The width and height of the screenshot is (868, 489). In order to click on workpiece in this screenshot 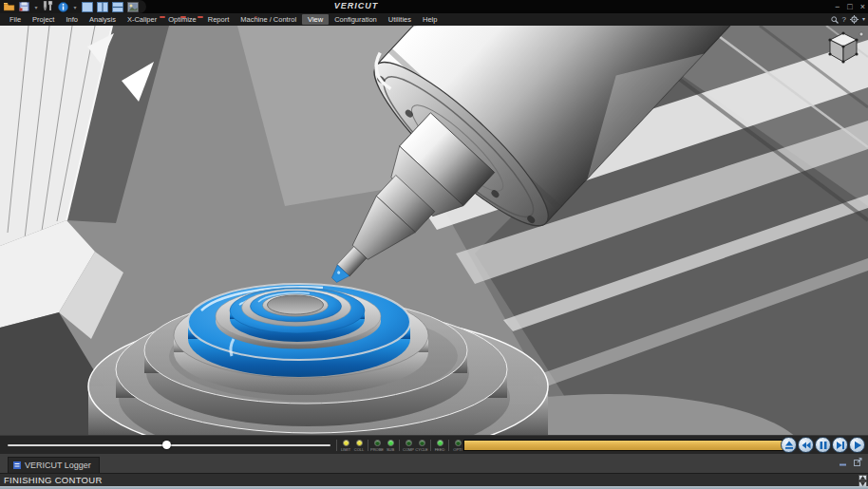, I will do `click(301, 340)`.